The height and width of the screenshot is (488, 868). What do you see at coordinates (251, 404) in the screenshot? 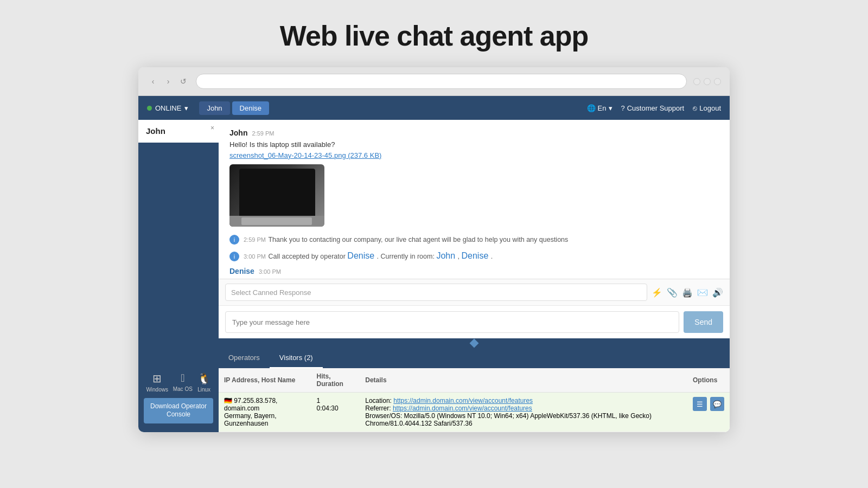
I see `visitor-ip: 97.255.83.578, domain.com` at bounding box center [251, 404].